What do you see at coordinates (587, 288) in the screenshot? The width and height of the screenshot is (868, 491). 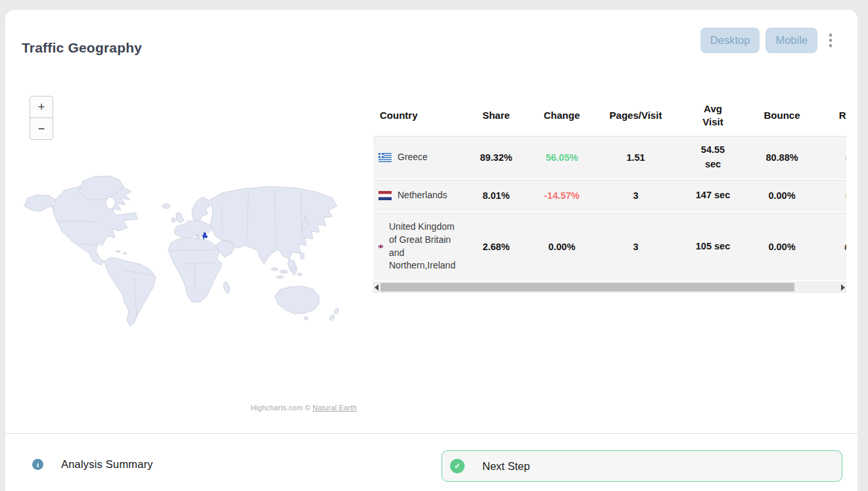 I see `scrollbar-thumb` at bounding box center [587, 288].